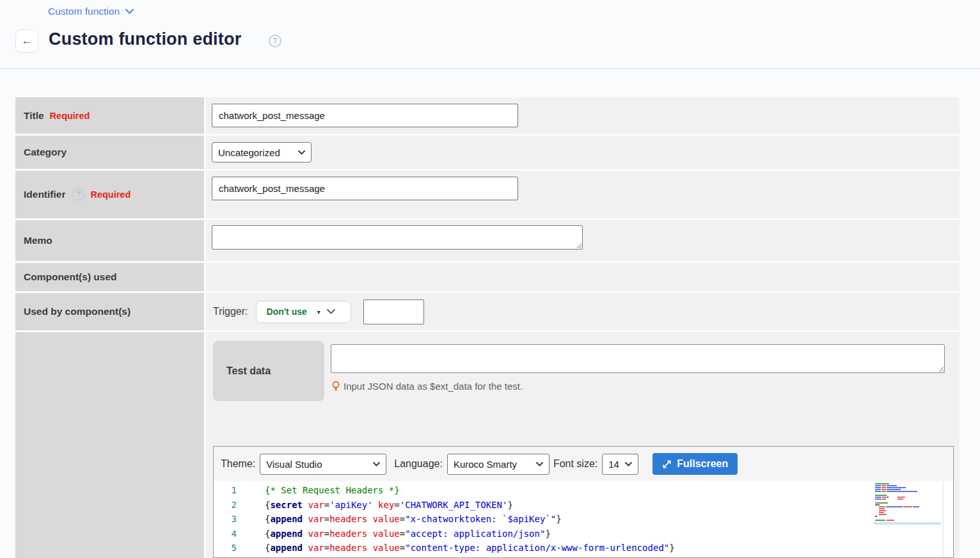 This screenshot has height=558, width=980. What do you see at coordinates (433, 387) in the screenshot?
I see `test-data-hint: Input JSON data as $ext_data for the tes…` at bounding box center [433, 387].